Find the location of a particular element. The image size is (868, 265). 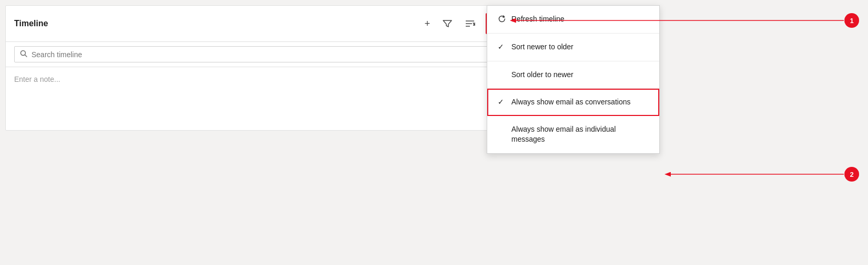

annotation-1: 1 is located at coordinates (852, 20).